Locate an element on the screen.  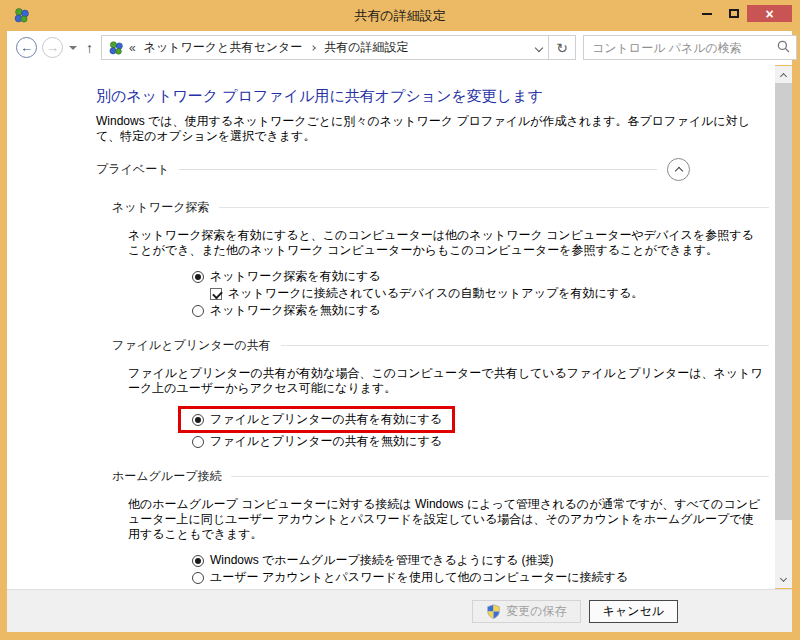
cancel-button: キャンセル is located at coordinates (634, 612).